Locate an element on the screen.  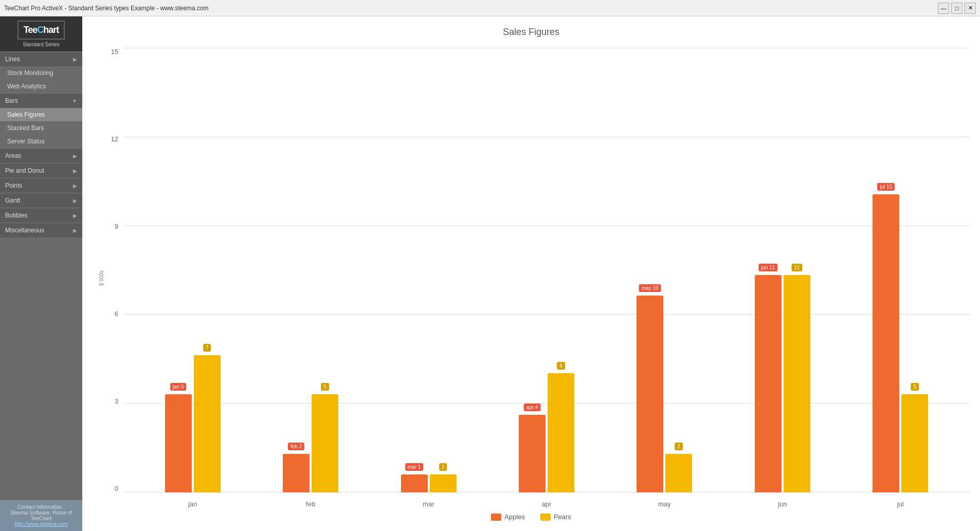
bar-wrap-apples-may: may 10 is located at coordinates (650, 394).